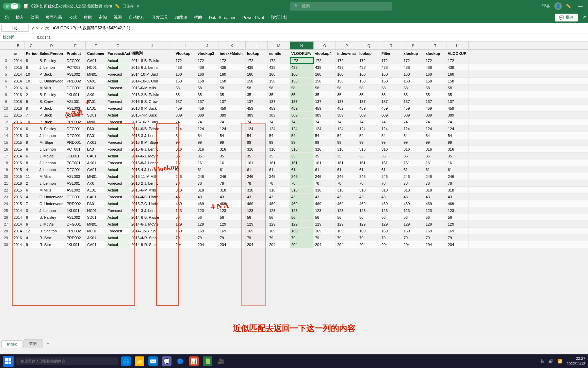  What do you see at coordinates (232, 170) in the screenshot?
I see `cell-v3: 61` at bounding box center [232, 170].